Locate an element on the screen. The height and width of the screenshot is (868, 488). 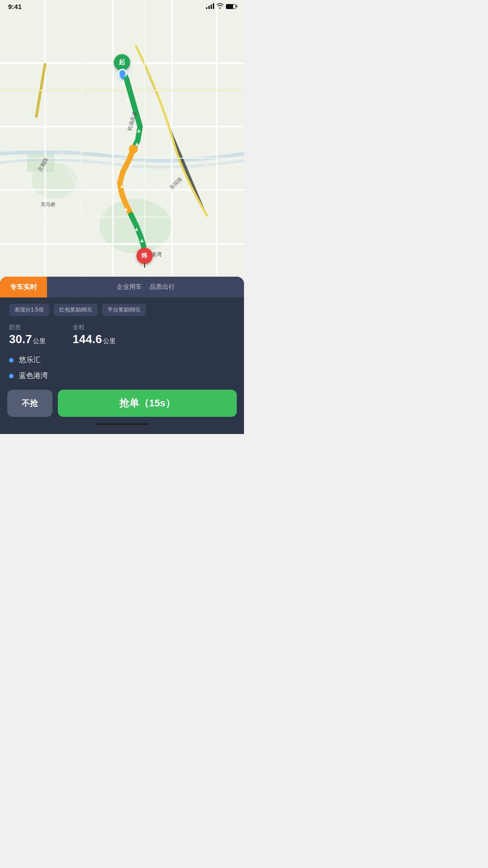
badge-performance: 表现分1.5倍 is located at coordinates (29, 310).